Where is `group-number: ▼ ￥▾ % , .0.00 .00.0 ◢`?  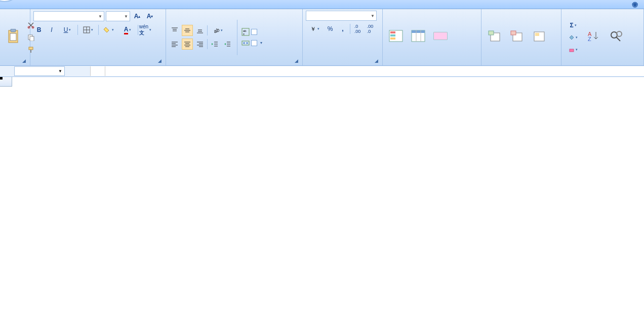
group-number: ▼ ￥▾ % , .0.00 .00.0 ◢ is located at coordinates (343, 37).